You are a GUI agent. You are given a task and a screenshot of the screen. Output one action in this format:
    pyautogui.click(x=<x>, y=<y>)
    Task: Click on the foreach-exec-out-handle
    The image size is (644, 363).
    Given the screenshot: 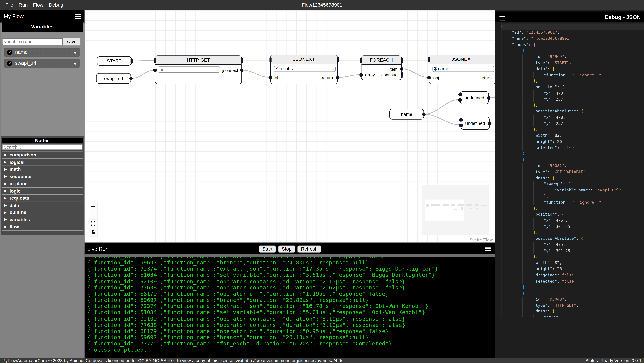 What is the action you would take?
    pyautogui.click(x=402, y=60)
    